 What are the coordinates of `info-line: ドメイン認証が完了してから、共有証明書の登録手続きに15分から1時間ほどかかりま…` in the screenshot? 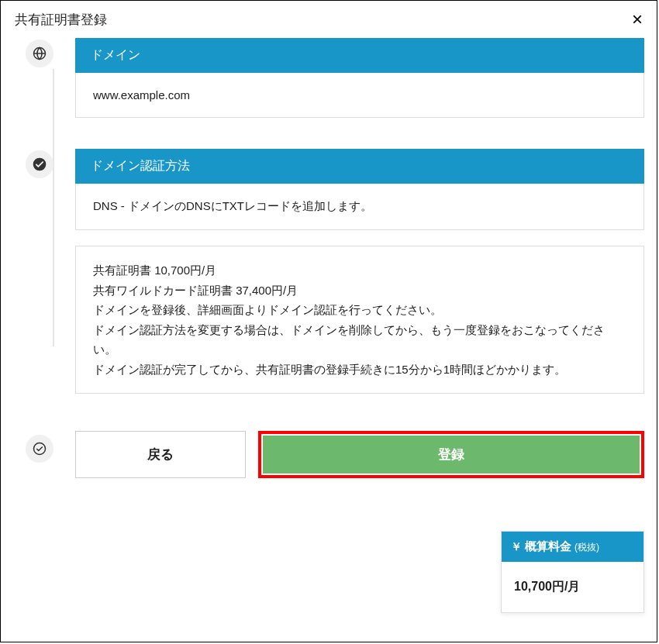 It's located at (360, 370).